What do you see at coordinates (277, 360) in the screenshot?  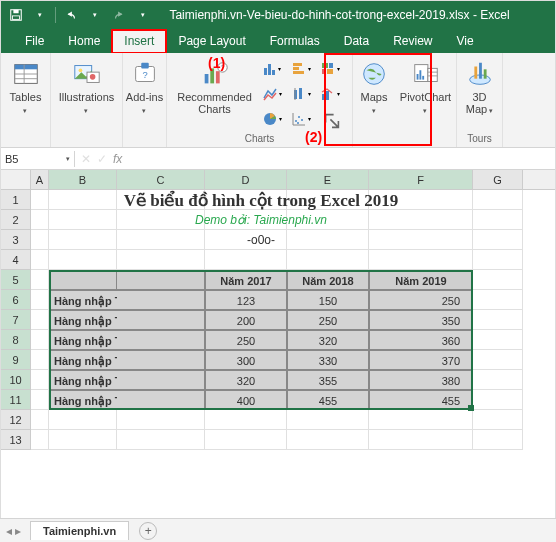 I see `table-row: Hàng nhập Tháng 8300330370` at bounding box center [277, 360].